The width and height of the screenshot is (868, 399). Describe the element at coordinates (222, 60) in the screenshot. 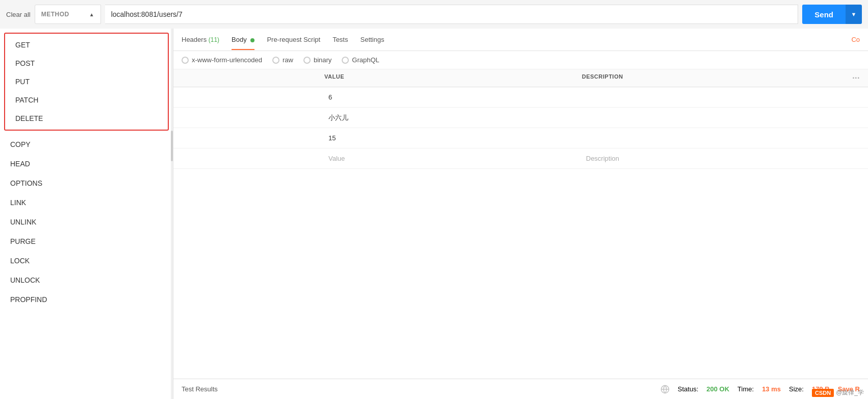

I see `option-form-urlencoded: x-www-form-urlencoded` at that location.